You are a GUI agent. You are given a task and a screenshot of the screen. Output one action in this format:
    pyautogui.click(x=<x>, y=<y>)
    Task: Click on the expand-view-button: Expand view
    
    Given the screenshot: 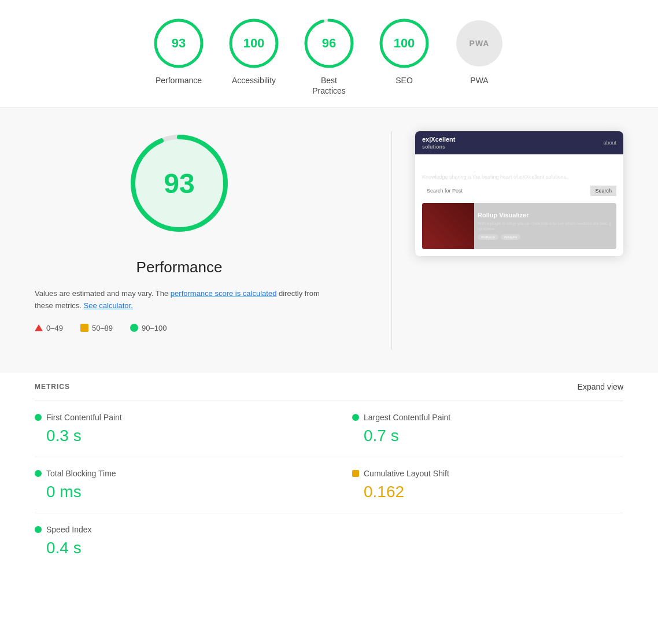 What is the action you would take?
    pyautogui.click(x=600, y=387)
    